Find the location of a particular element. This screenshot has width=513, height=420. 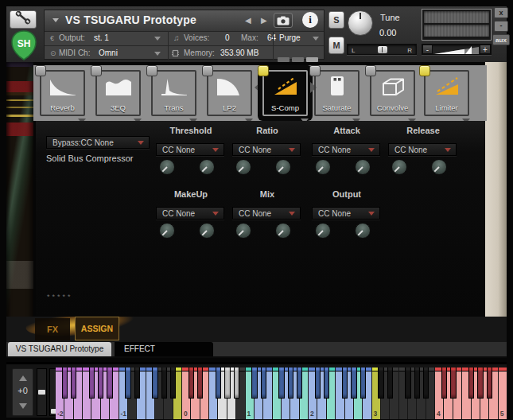

fx-slot-convolve: Convolve is located at coordinates (393, 93).